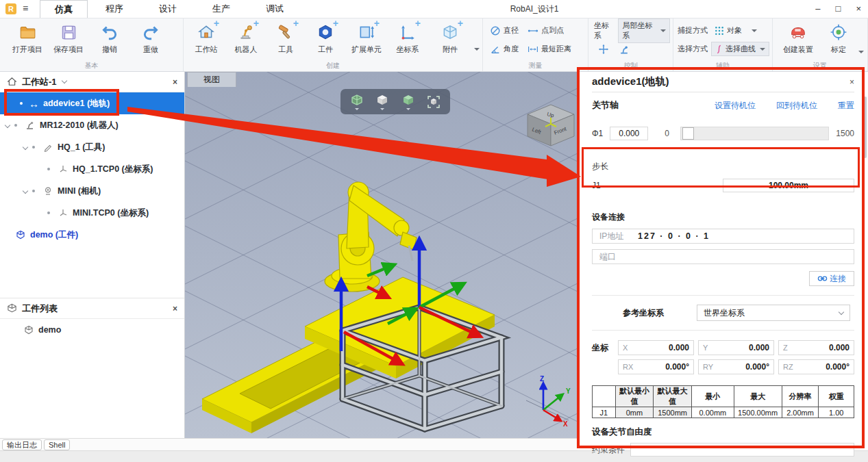 This screenshot has height=462, width=868. Describe the element at coordinates (619, 257) in the screenshot. I see `port-label: 端口` at that location.